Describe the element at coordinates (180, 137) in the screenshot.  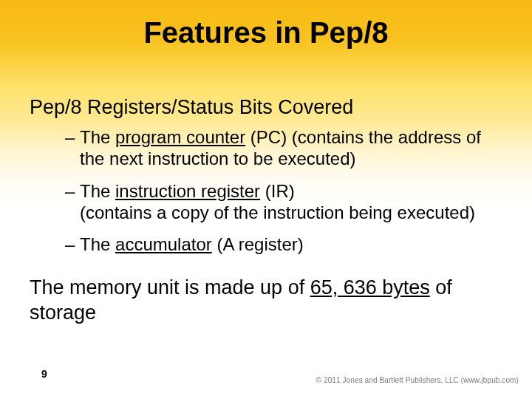
I see `bullet-text-underlined: program counter` at that location.